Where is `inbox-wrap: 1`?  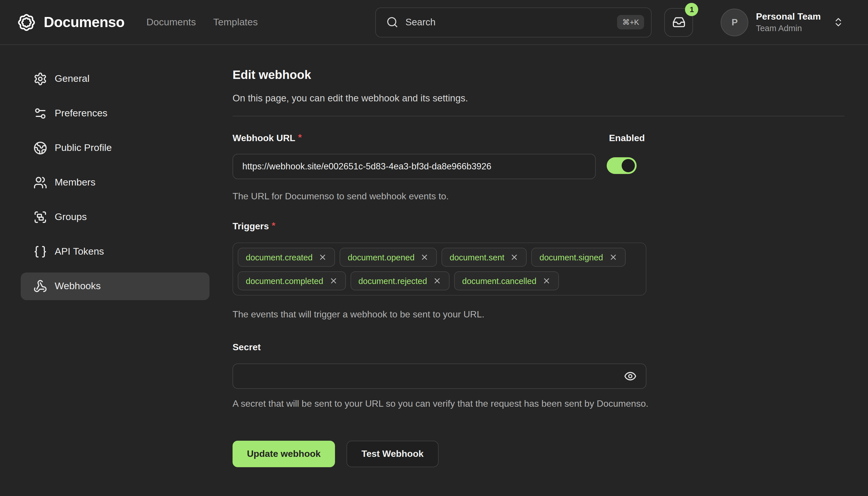
inbox-wrap: 1 is located at coordinates (679, 22).